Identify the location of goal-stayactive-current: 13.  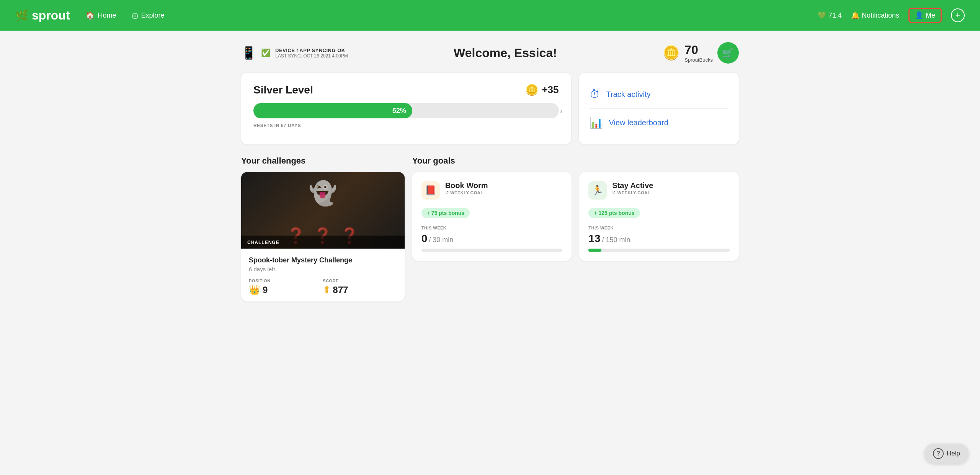
(594, 239).